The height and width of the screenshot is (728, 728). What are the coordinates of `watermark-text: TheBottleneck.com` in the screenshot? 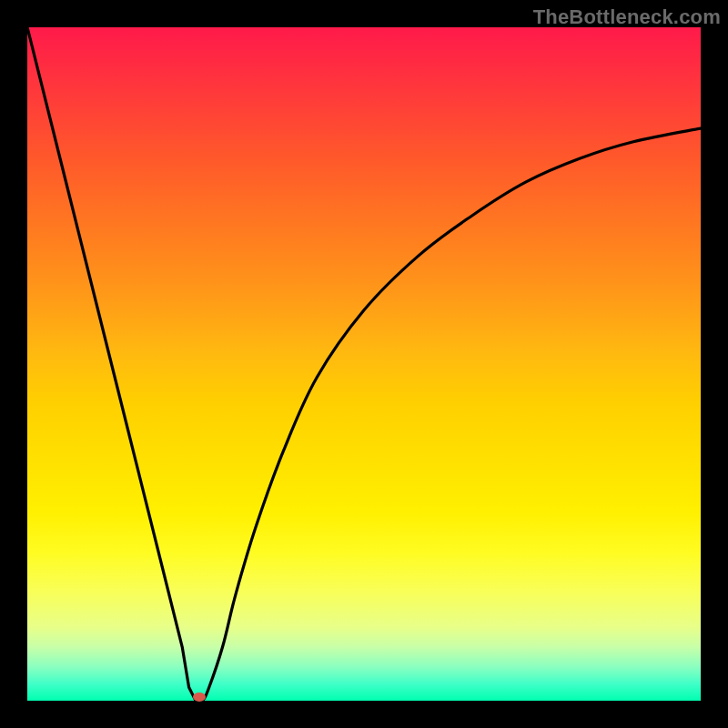 It's located at (627, 17).